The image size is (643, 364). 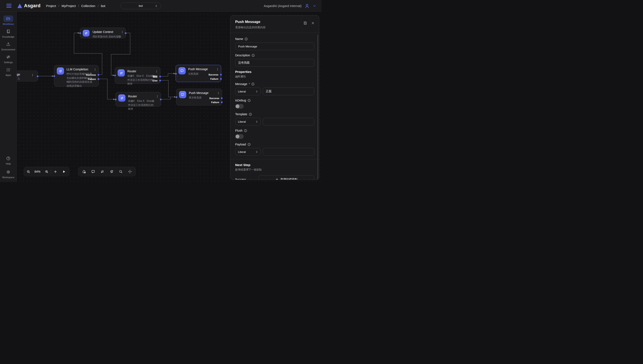 I want to click on output-label-success: Success, so click(x=214, y=74).